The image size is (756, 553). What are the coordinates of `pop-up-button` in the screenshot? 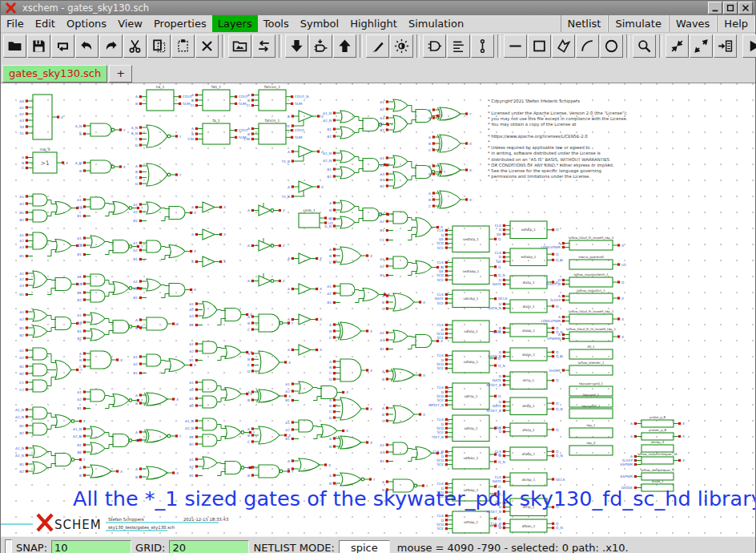 It's located at (344, 46).